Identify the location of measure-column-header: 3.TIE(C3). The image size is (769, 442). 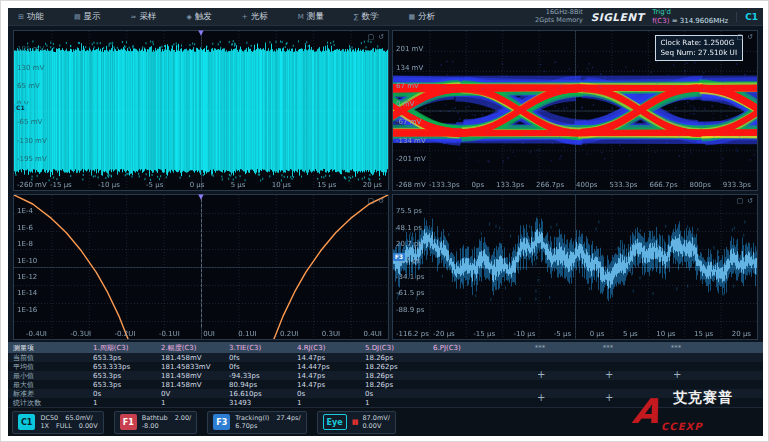
(258, 348).